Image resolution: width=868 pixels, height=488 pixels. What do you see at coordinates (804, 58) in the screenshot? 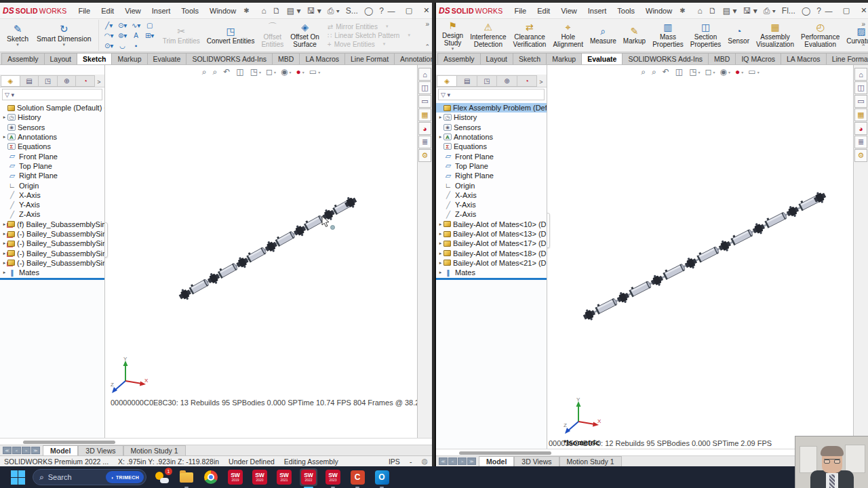
I see `command-tab: LA Macros` at bounding box center [804, 58].